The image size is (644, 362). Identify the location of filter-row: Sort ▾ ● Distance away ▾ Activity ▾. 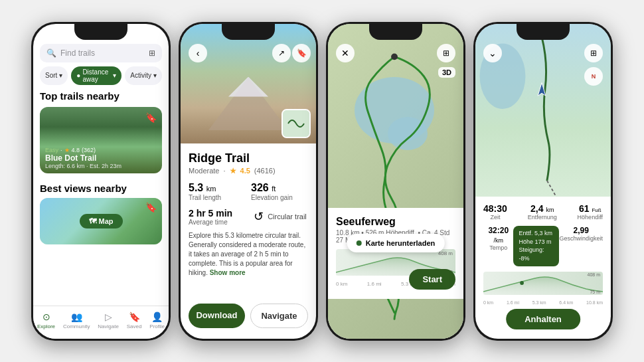
(101, 78).